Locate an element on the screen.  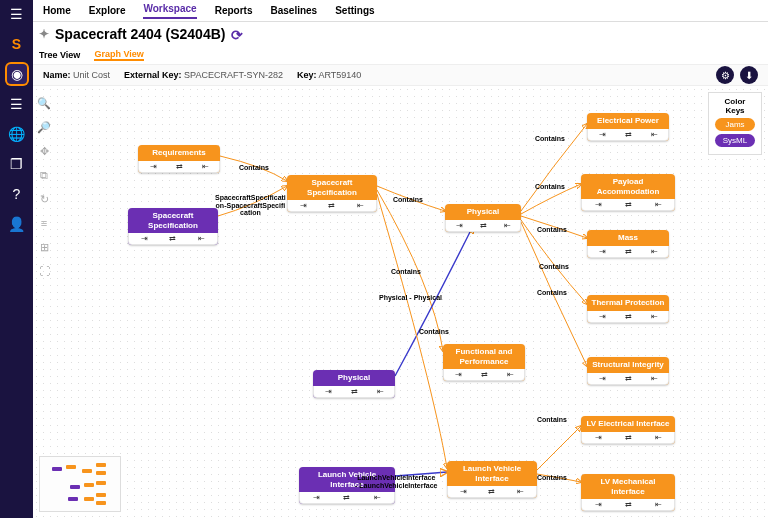
node-label: LV Electrical Interface is located at coordinates (628, 424).